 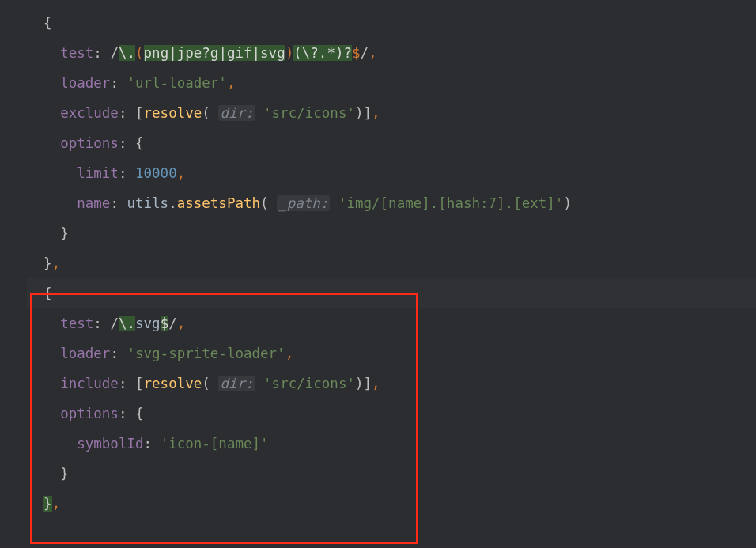 What do you see at coordinates (147, 203) in the screenshot?
I see `identifier-utils: utils` at bounding box center [147, 203].